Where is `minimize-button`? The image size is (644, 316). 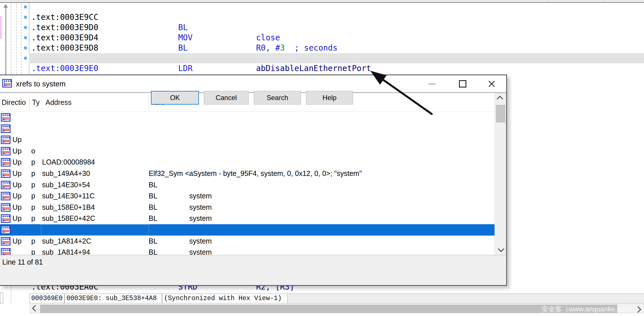 minimize-button is located at coordinates (432, 84).